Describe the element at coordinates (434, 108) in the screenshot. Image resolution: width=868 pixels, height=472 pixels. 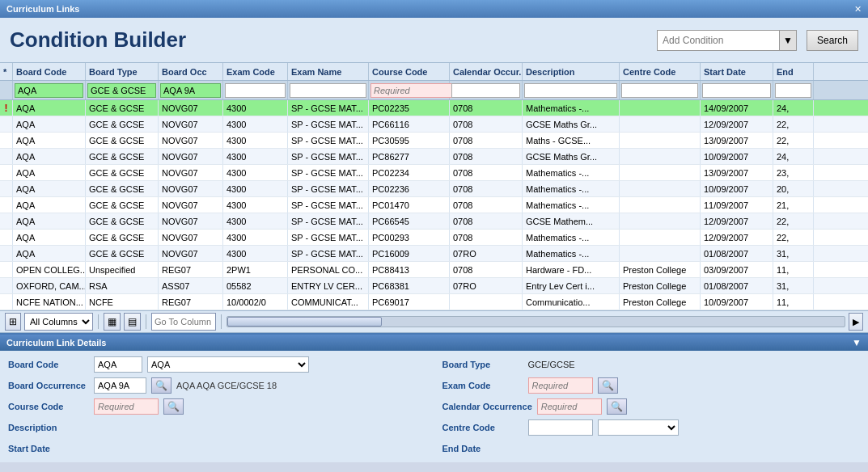
I see `table-row: ! AQA GCE & GCSE NOVG07 4300 SP - GCSE M…` at that location.